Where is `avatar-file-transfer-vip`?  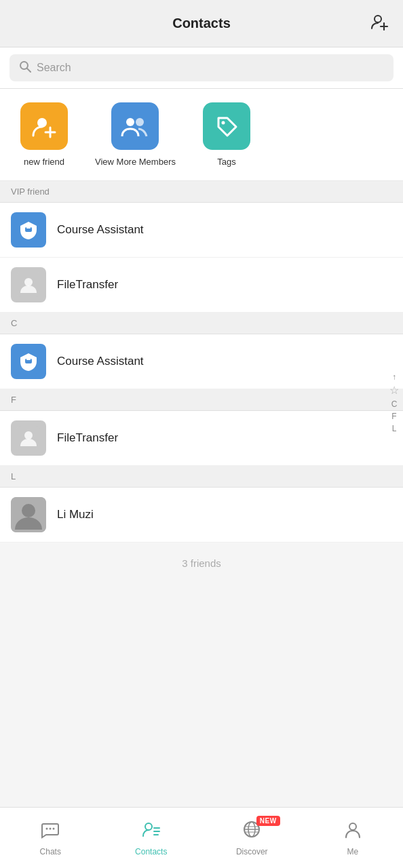 avatar-file-transfer-vip is located at coordinates (28, 285).